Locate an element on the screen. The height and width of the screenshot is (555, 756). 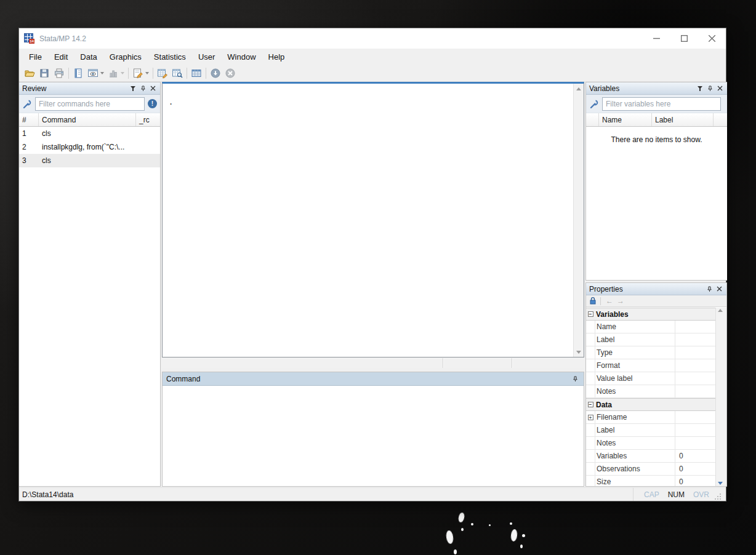
status-bar: D:\Stata14\data CAP NUM OVR is located at coordinates (372, 494).